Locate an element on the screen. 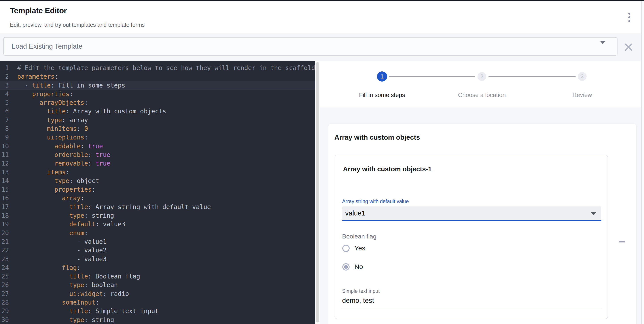  code-text: removable: true is located at coordinates (64, 164).